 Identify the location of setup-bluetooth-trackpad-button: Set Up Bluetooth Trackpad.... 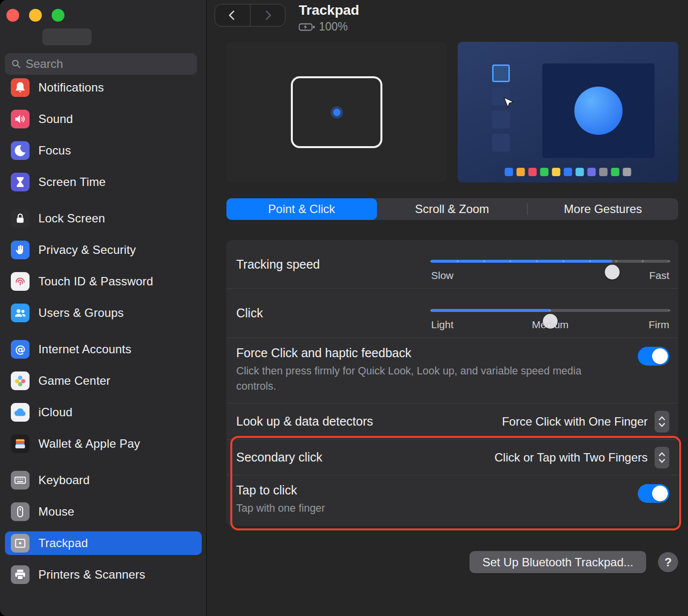
(558, 562).